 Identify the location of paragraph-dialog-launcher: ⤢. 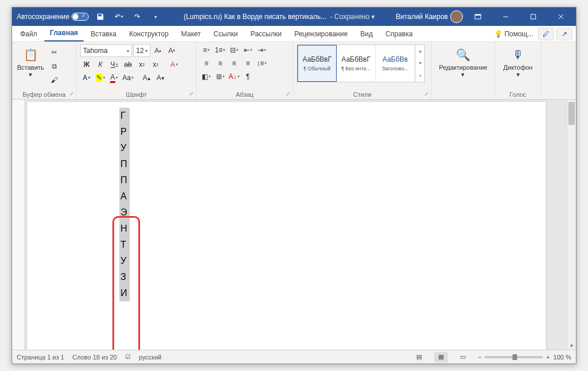
(288, 94).